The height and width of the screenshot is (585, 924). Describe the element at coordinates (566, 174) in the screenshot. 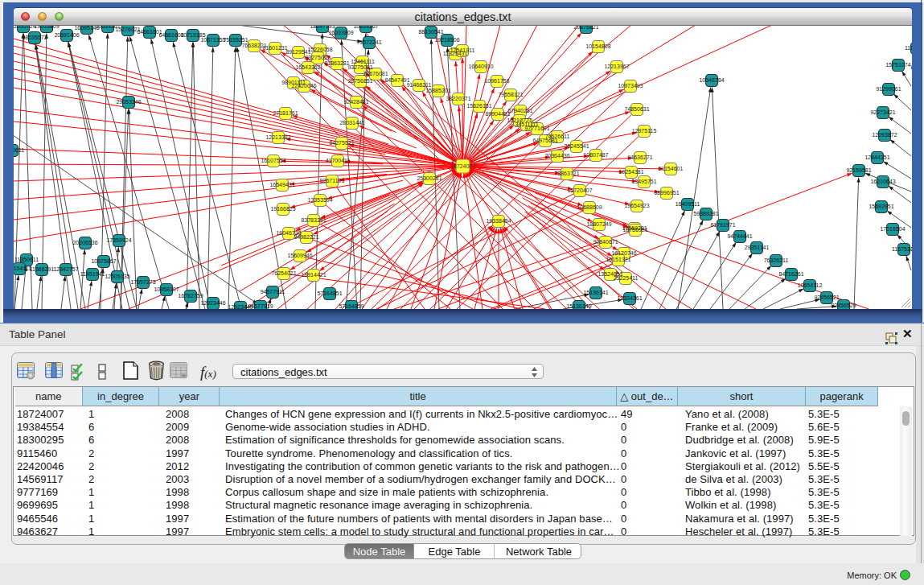

I see `svg-text: 73863721` at that location.